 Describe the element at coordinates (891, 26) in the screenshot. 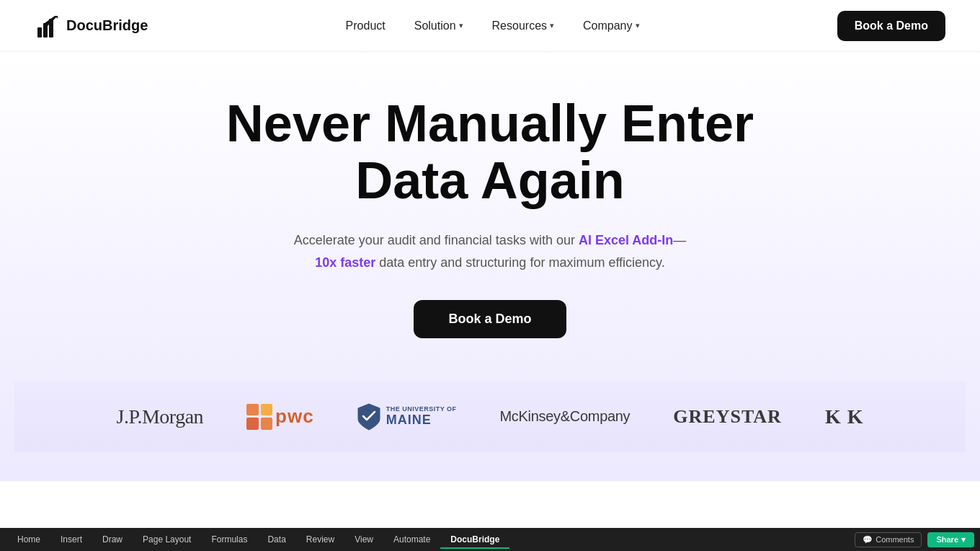

I see `nav-book-demo-button: Book a Demo` at that location.